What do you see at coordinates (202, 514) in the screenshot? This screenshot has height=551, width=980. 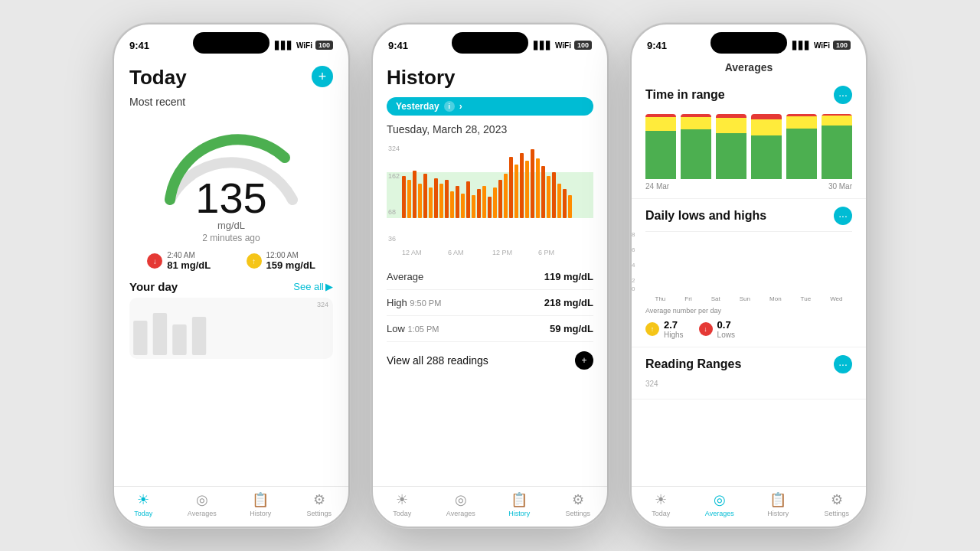 I see `nav-averages-label: Averages` at bounding box center [202, 514].